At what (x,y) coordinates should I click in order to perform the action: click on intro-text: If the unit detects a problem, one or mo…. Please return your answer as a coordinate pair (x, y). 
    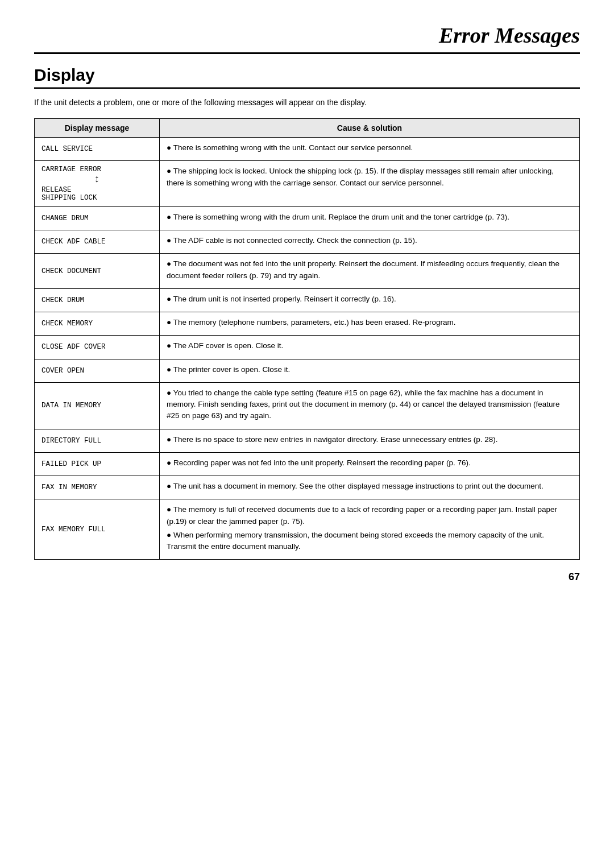
    Looking at the image, I should click on (307, 102).